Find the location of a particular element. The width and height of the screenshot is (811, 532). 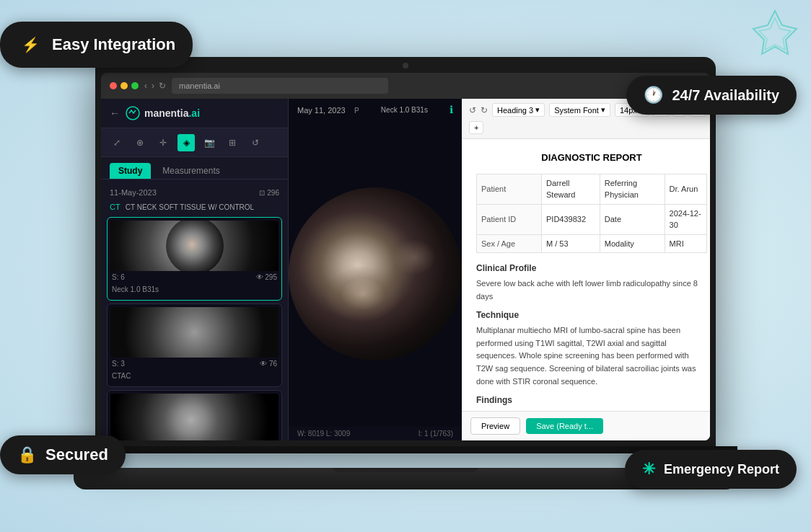

undo-icon: ↺ is located at coordinates (473, 110).